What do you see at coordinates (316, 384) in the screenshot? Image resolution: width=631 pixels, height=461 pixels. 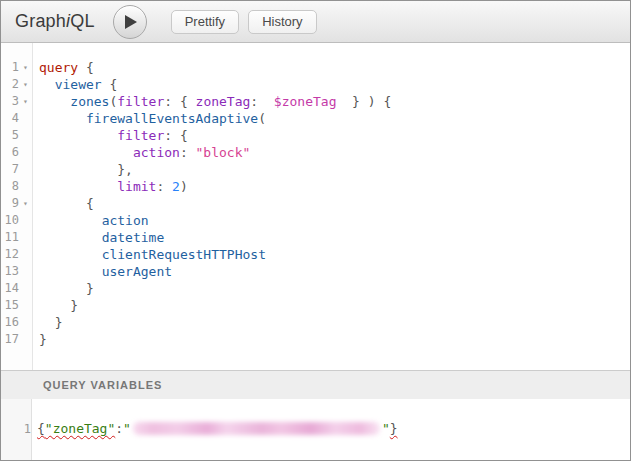 I see `query-variables-header: QUERY VARIABLES` at bounding box center [316, 384].